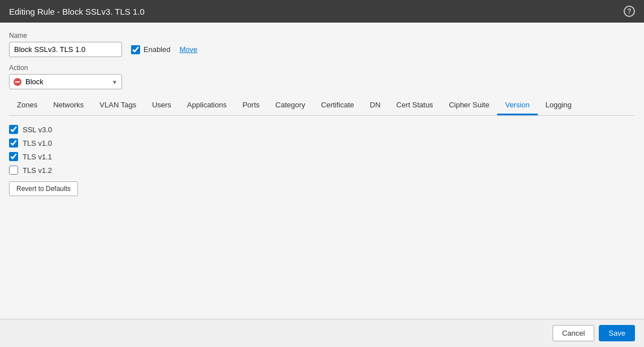 This screenshot has width=644, height=347. I want to click on action-row: Action Block Allow Decrypt Do Not Decryp…, so click(322, 77).